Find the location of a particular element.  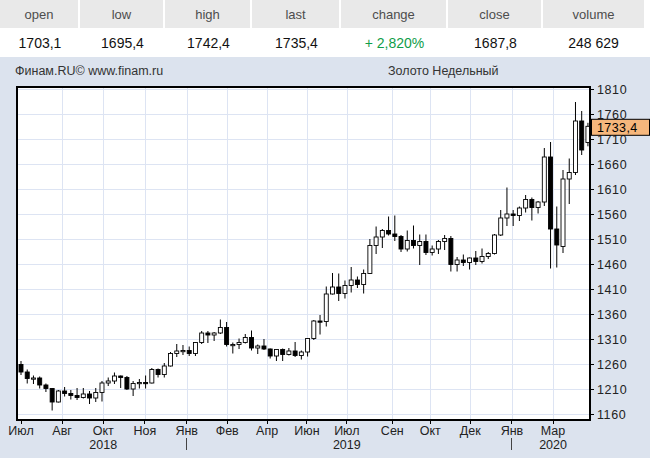

x-axis-month-label: Сен is located at coordinates (392, 431).